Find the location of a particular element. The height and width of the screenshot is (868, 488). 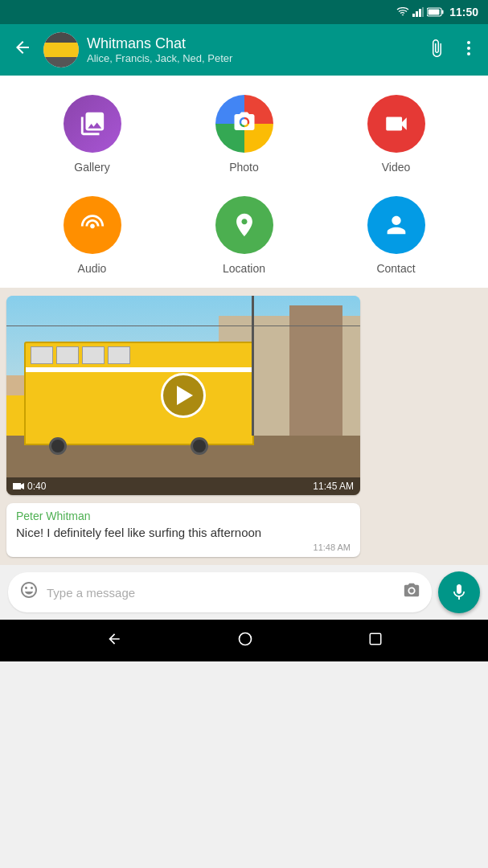

chat-header: Whitmans Chat Alice, Francis, Jack, Ned,… is located at coordinates (244, 50).